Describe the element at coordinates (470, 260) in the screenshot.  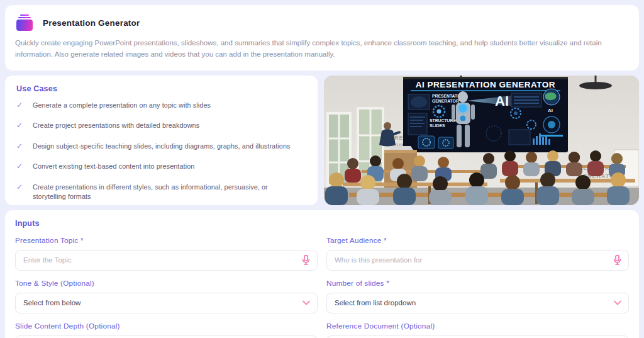
I see `target-audience-input` at that location.